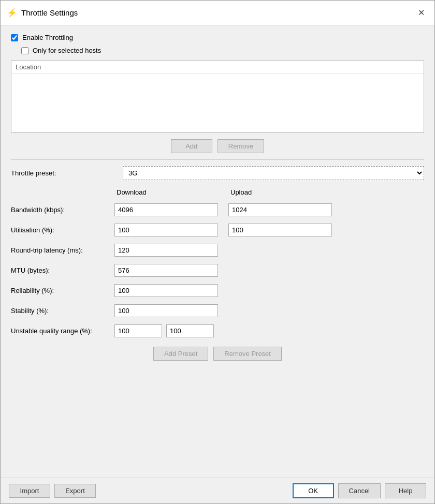  Describe the element at coordinates (218, 173) in the screenshot. I see `preset-row: Throttle preset: 3G Custom 1G 100M 10M D…` at that location.